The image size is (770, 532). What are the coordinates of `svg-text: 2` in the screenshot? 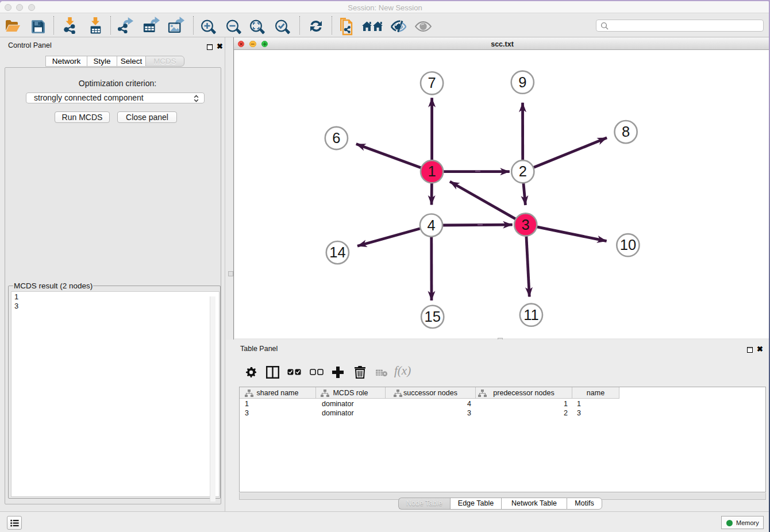 It's located at (523, 171).